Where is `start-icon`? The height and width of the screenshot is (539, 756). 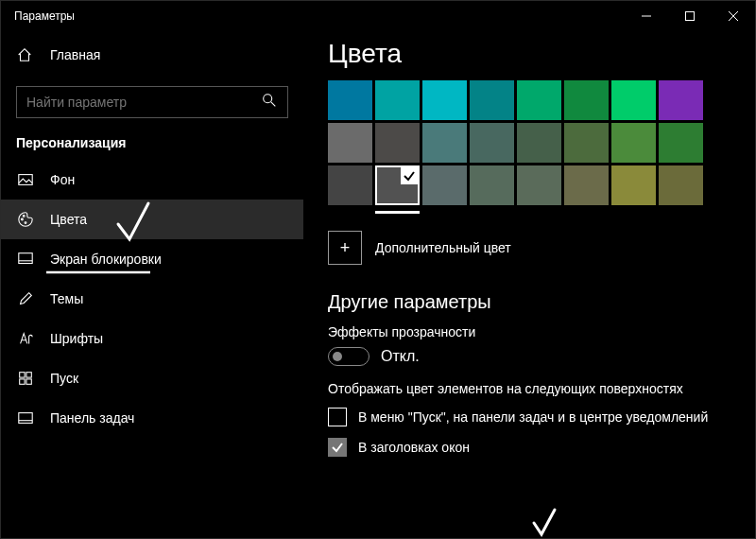 start-icon is located at coordinates (26, 378).